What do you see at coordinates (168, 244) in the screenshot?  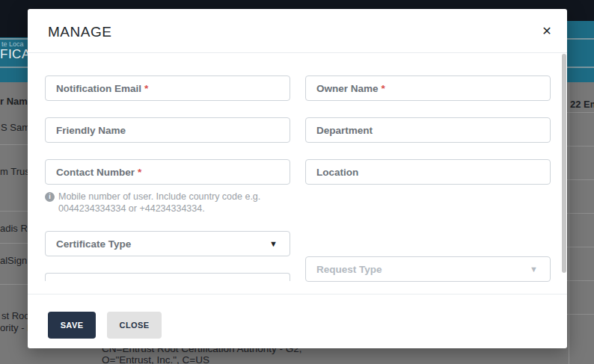 I see `certificate-type-select: Certificate Type ▼` at bounding box center [168, 244].